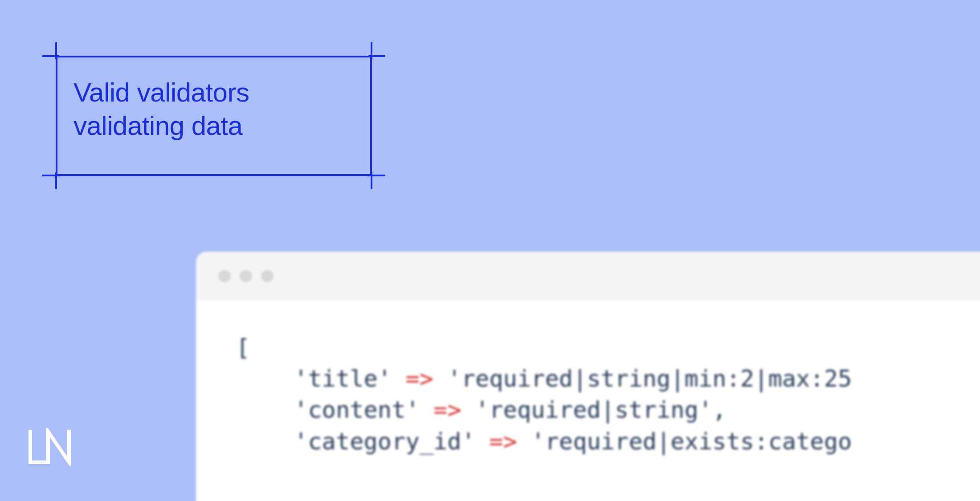 This screenshot has width=980, height=501. What do you see at coordinates (158, 126) in the screenshot?
I see `title-line-2: validating data` at bounding box center [158, 126].